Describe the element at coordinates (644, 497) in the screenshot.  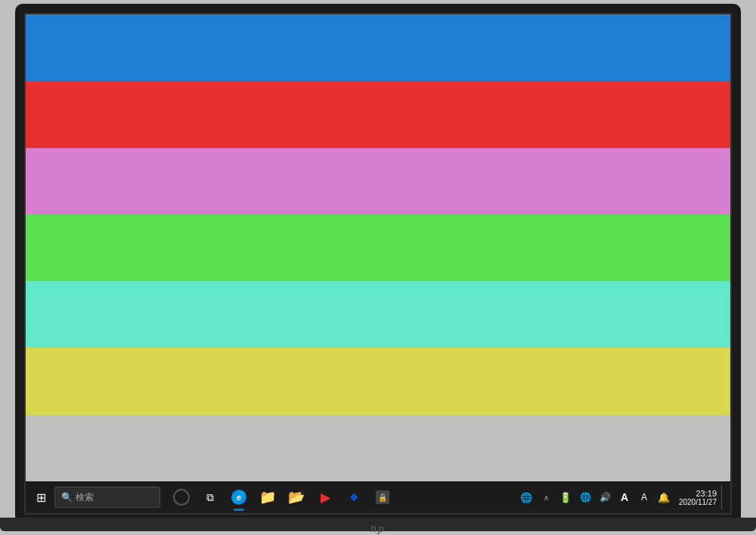
I see `language-label: A` at that location.